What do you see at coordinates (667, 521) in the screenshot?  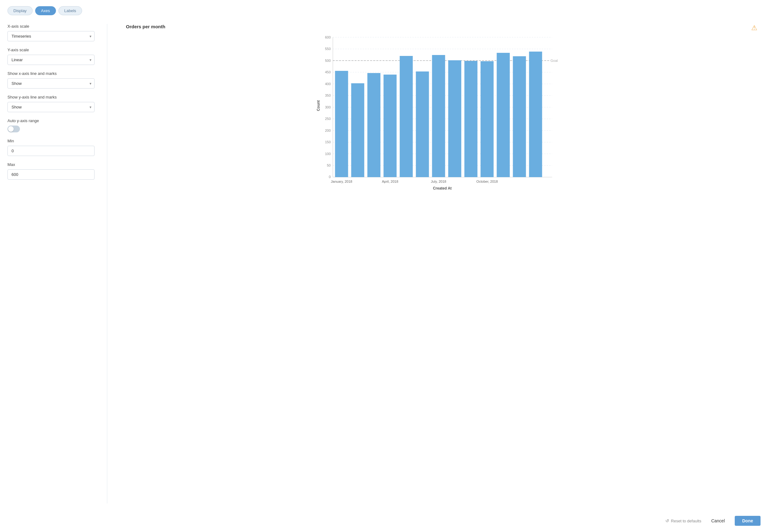 I see `reset-icon: ↺` at bounding box center [667, 521].